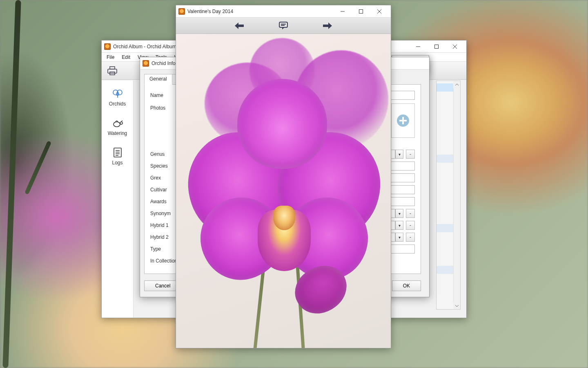 Image resolution: width=588 pixels, height=368 pixels. I want to click on photo-toolbar, so click(283, 26).